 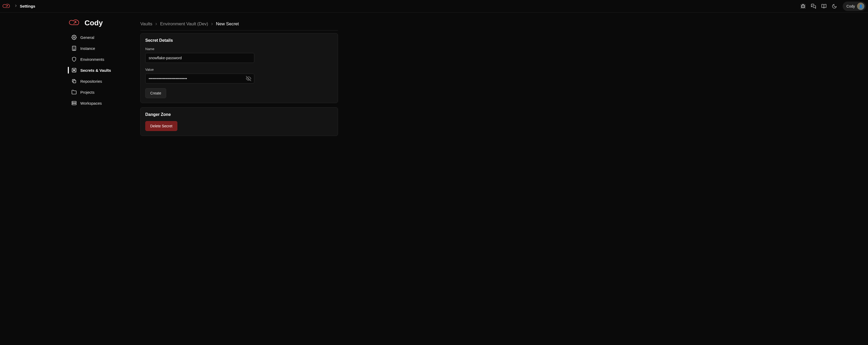 I want to click on sidebar-item-environments: Environments, so click(x=103, y=59).